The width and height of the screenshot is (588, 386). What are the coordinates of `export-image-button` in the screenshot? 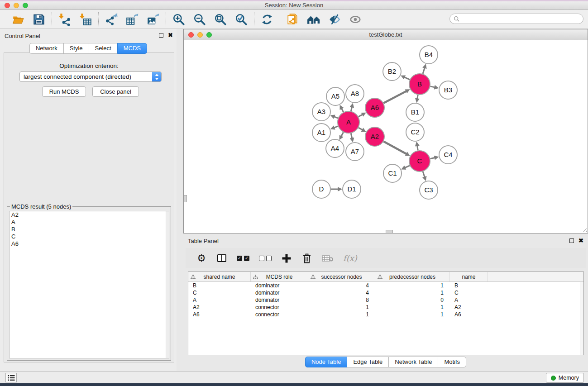 It's located at (153, 19).